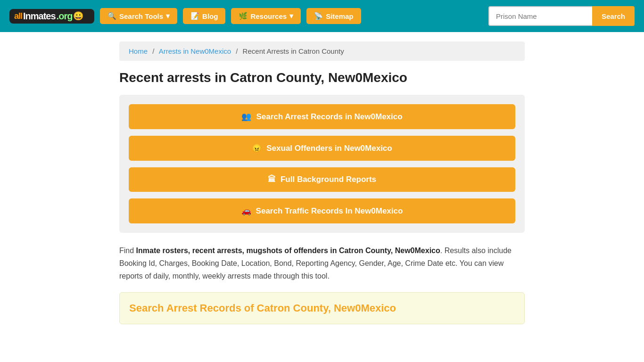 The height and width of the screenshot is (362, 644). What do you see at coordinates (322, 308) in the screenshot?
I see `bottom-search-section: Search Arrest Records of Catron County, …` at bounding box center [322, 308].